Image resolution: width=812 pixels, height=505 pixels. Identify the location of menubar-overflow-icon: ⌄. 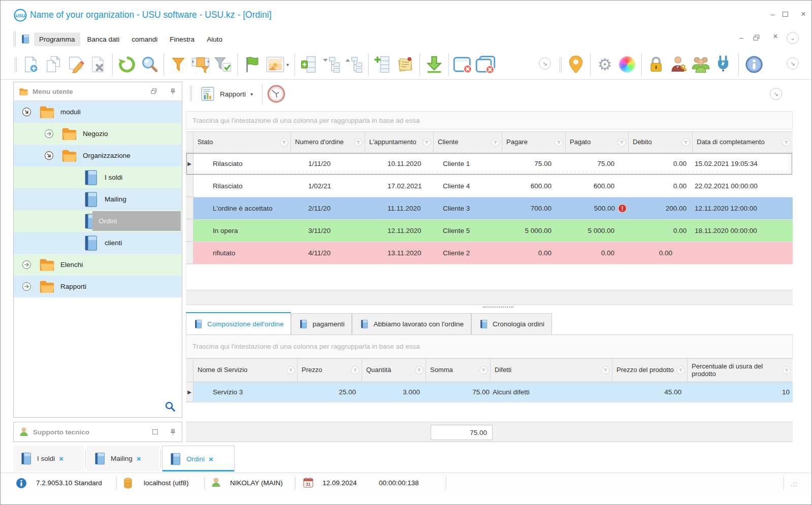
(793, 38).